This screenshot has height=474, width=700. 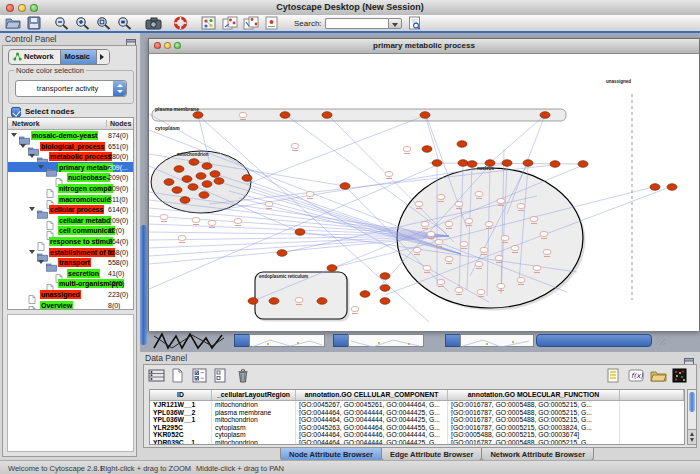 I want to click on table-header-row: ID_cellularLayoutRegionannotation.GO CEL…, so click(x=417, y=396).